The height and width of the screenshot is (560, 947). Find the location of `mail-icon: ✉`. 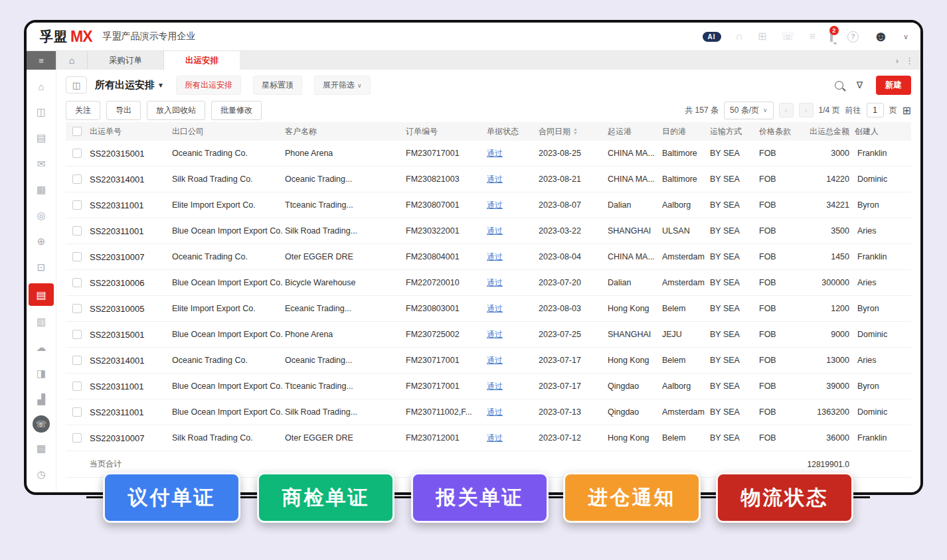

mail-icon: ✉ is located at coordinates (41, 164).